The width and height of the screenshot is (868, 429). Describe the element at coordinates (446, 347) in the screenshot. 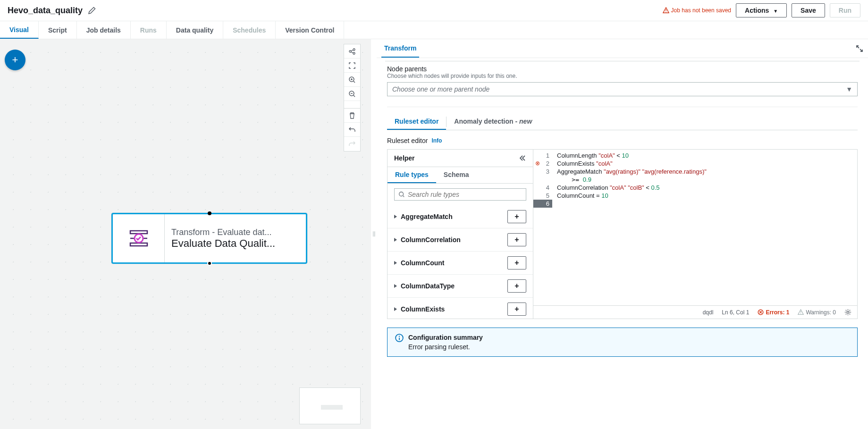

I see `summary-body: Error parsing ruleset.` at that location.